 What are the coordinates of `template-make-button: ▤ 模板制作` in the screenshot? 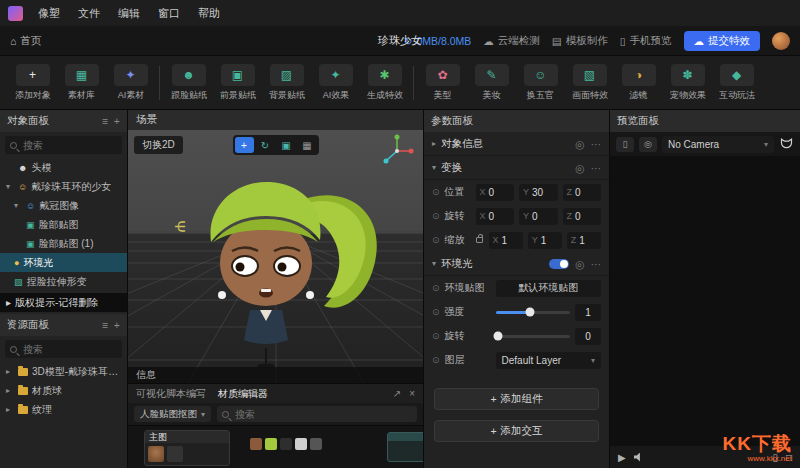 It's located at (580, 41).